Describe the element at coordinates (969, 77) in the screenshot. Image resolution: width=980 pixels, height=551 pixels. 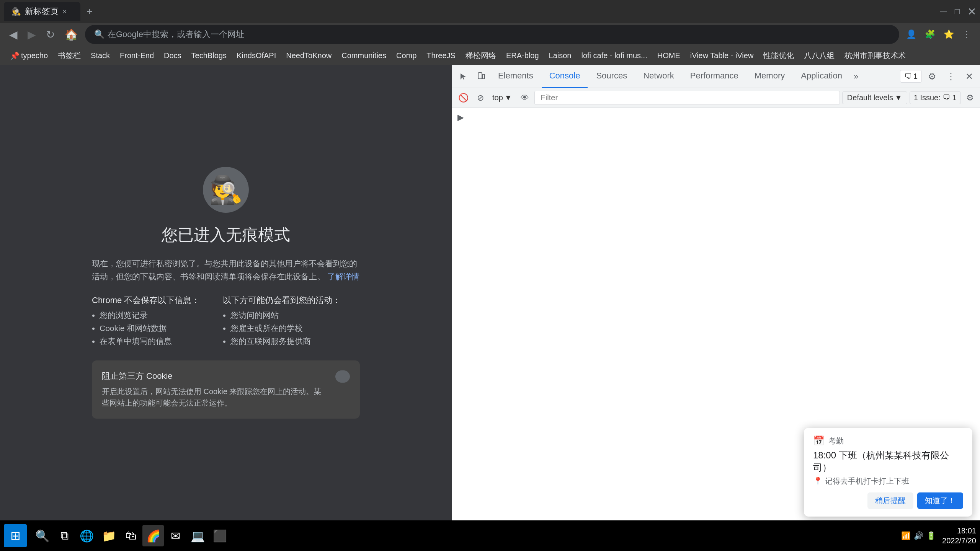
I see `devtools-close-button: ✕` at that location.